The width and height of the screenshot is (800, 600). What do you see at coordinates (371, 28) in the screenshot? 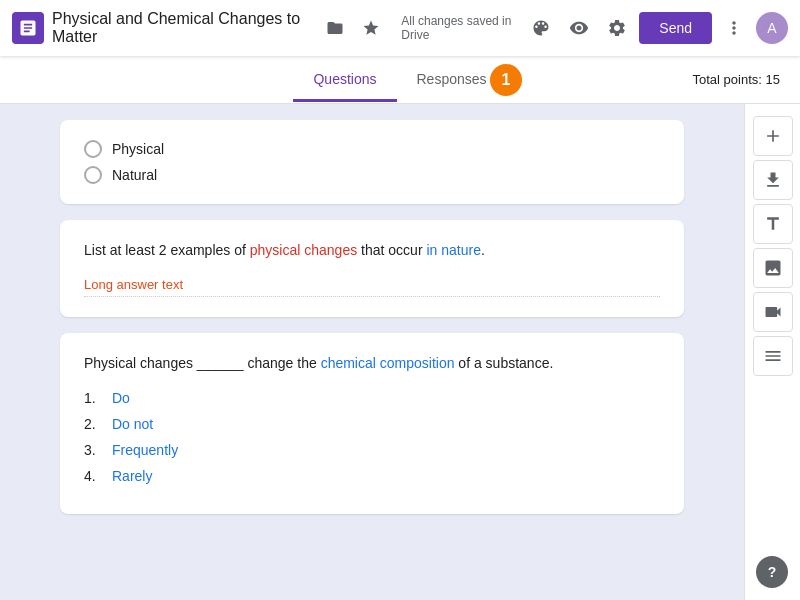
I see `star-button` at bounding box center [371, 28].